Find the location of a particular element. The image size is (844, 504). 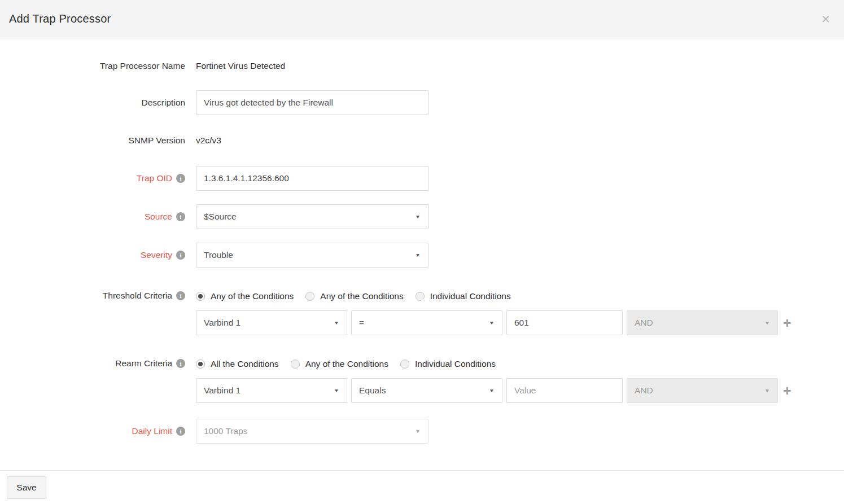

threshold-condition-row: Varbind 1 ▼ = ▼ AND ▼ + is located at coordinates (493, 323).